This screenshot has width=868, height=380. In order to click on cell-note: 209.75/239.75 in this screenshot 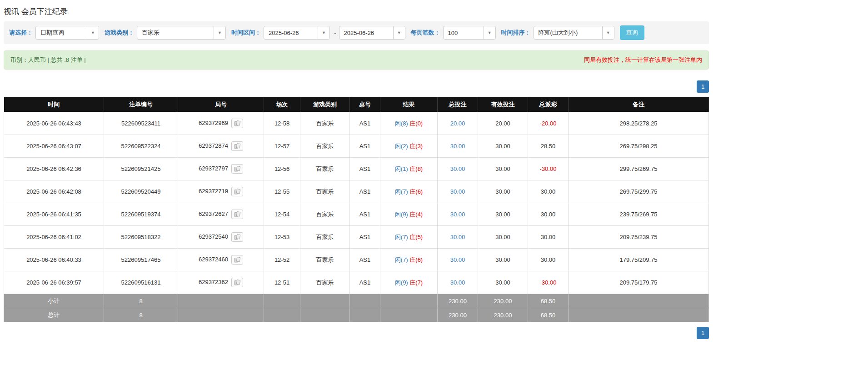, I will do `click(639, 237)`.